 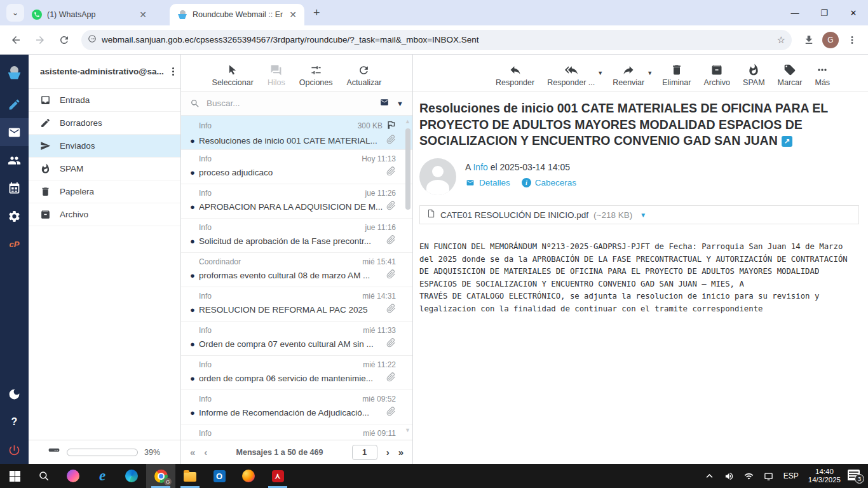 I want to click on headers-toggle: i Cabeceras, so click(x=549, y=183).